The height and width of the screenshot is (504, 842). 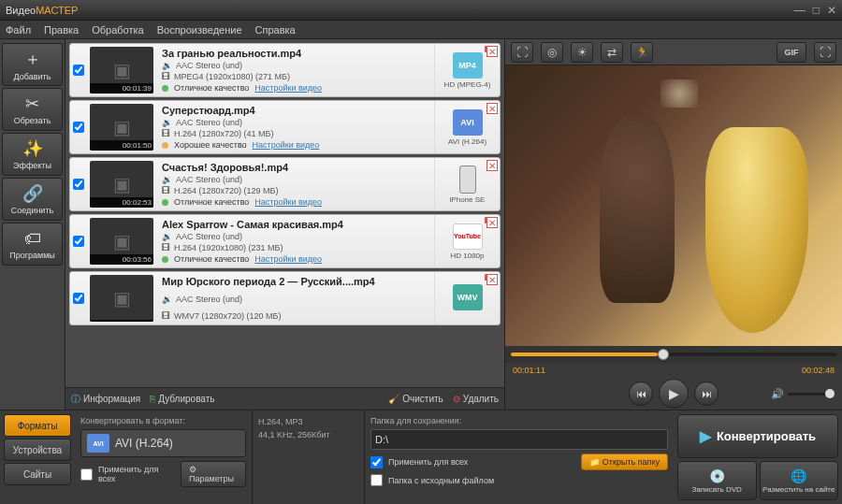 I want to click on file-duration: 00:01:39, so click(x=122, y=88).